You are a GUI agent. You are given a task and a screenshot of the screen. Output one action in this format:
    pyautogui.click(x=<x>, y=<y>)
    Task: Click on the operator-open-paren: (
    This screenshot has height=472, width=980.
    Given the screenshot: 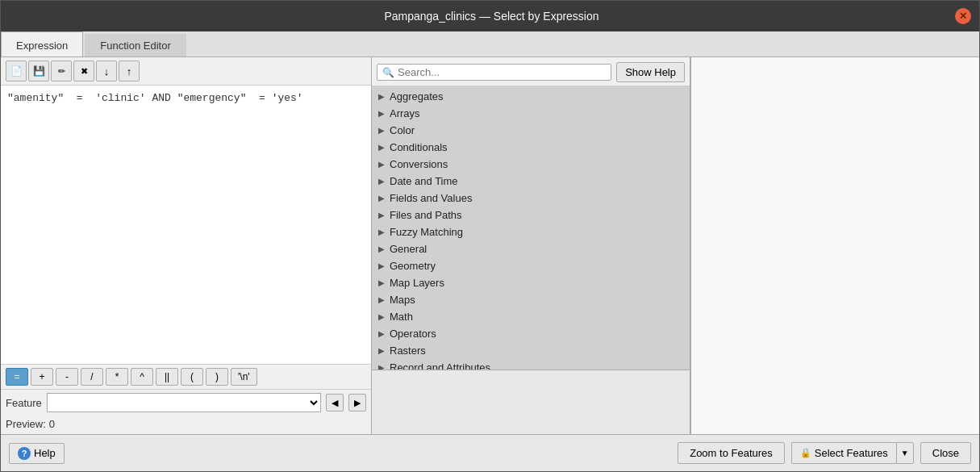 What is the action you would take?
    pyautogui.click(x=192, y=377)
    